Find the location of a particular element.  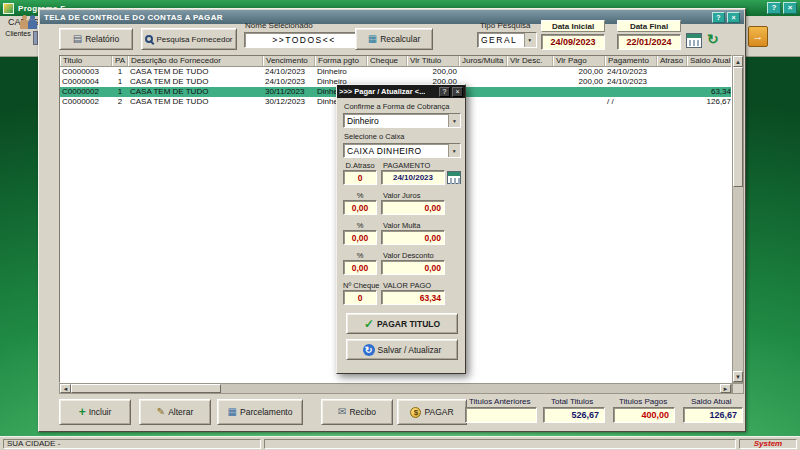

table-cell: C0000002 is located at coordinates (86, 92).